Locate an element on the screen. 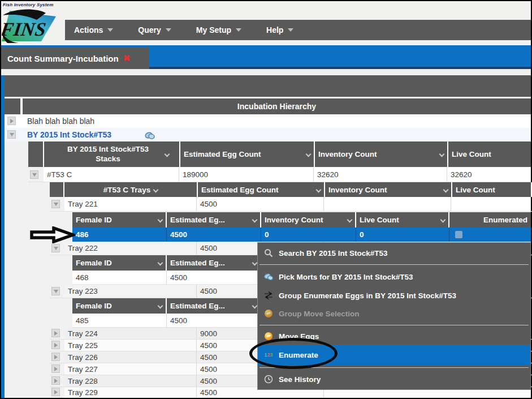  stack-live-cell: 32620 is located at coordinates (489, 174).